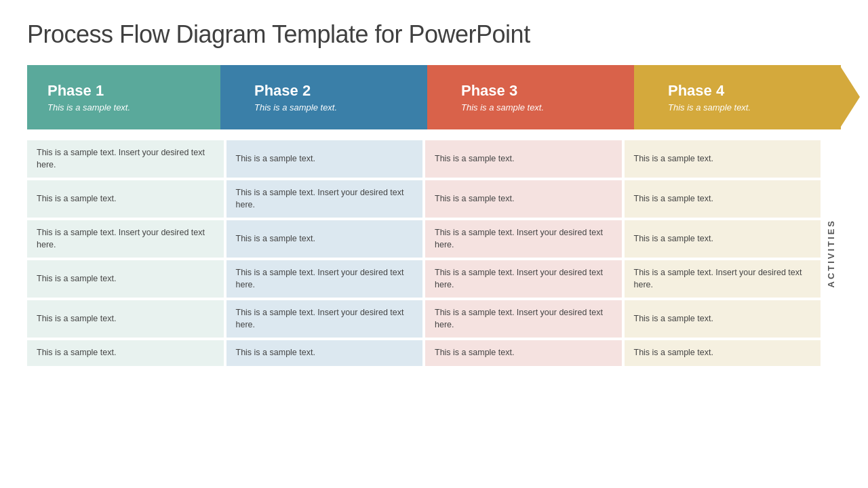  What do you see at coordinates (331, 107) in the screenshot?
I see `phase-2-subtitle: This is a sample text.` at bounding box center [331, 107].